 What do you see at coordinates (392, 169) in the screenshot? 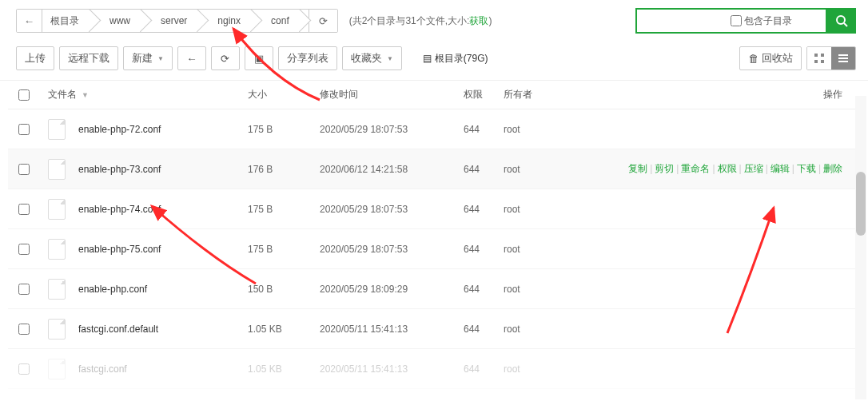
I see `file-date-cell: 2020/06/12 14:21:58` at bounding box center [392, 169].